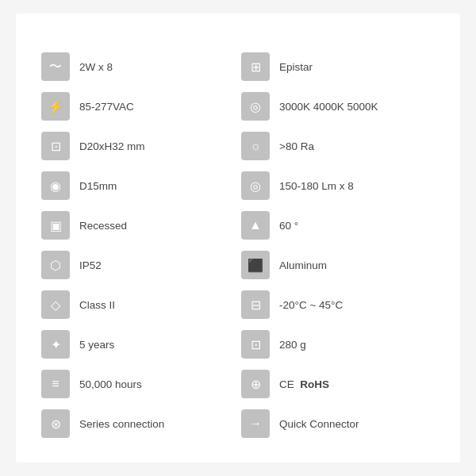 The image size is (476, 476). I want to click on spec-item-tempcolor: ◎3000K 4000K 5000K, so click(338, 106).